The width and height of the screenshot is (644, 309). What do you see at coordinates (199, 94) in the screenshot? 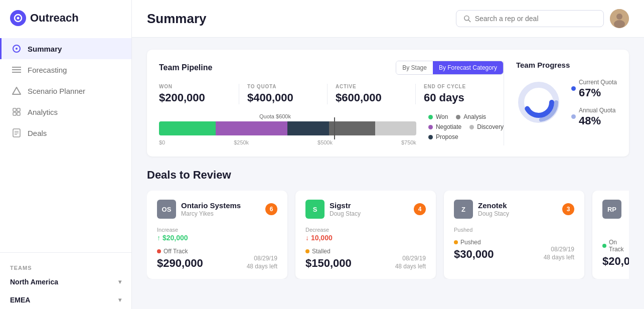
I see `stat-won: WON $200,000` at bounding box center [199, 94].